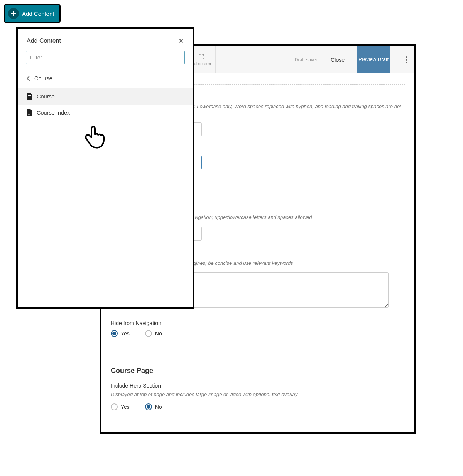  What do you see at coordinates (29, 78) in the screenshot?
I see `chevron-left-icon` at bounding box center [29, 78].